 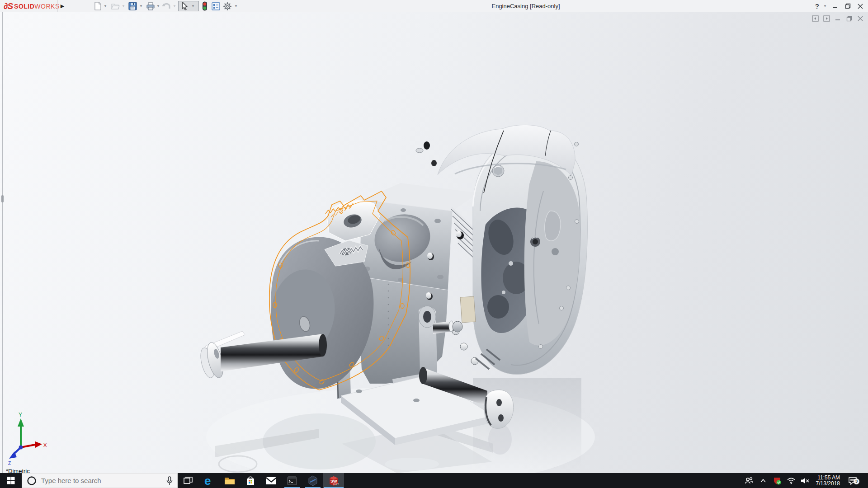 What do you see at coordinates (208, 481) in the screenshot?
I see `svg-text: e` at bounding box center [208, 481].